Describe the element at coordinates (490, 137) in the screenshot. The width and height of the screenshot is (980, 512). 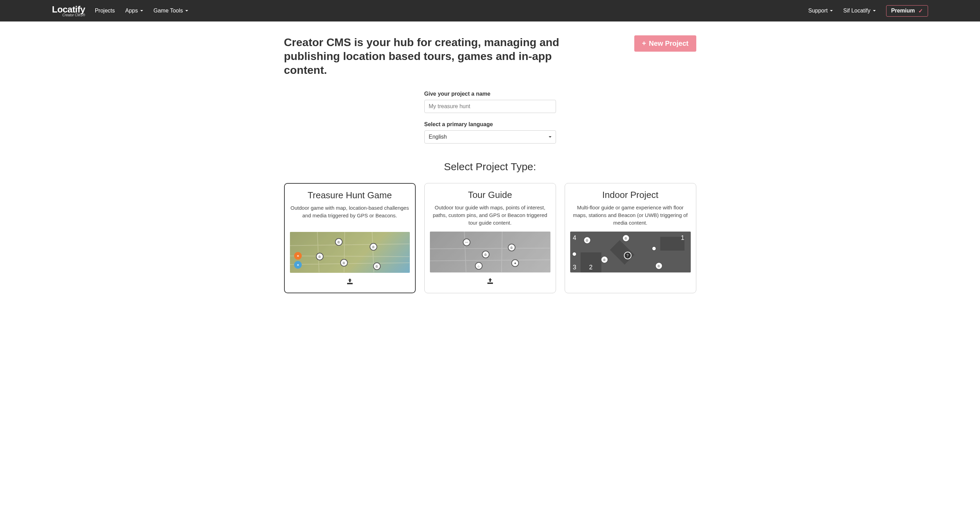
I see `language-select: English` at that location.